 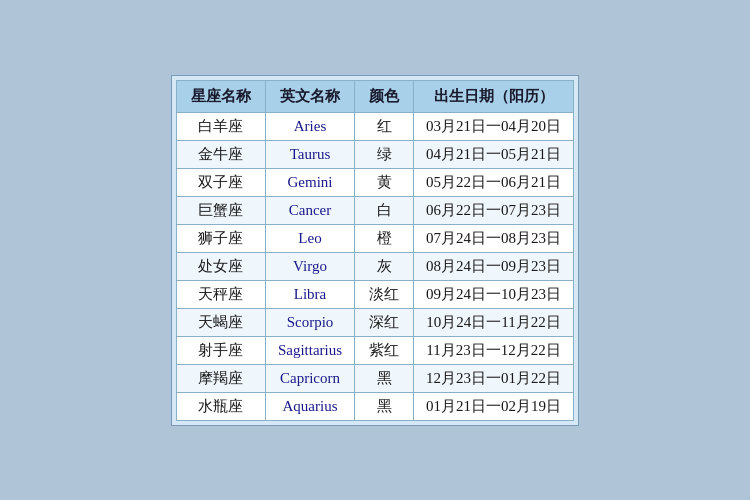 I want to click on cell-english-name: Scorpio, so click(x=310, y=322).